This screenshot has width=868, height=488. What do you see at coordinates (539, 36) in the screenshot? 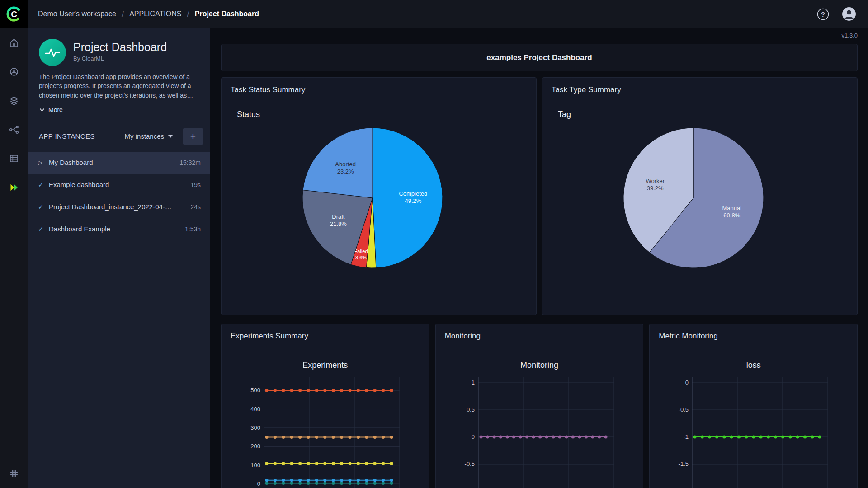
I see `version-label: v1.3.0` at bounding box center [539, 36].